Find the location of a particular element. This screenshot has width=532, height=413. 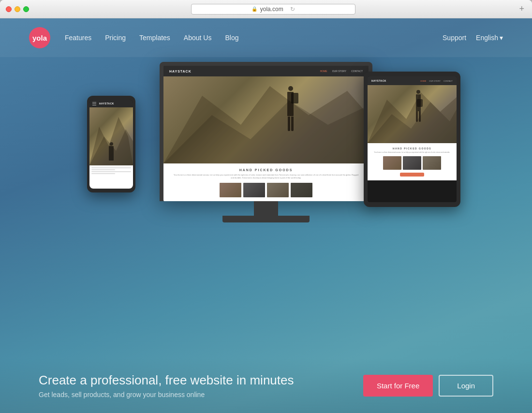

minimize-button is located at coordinates (17, 9).